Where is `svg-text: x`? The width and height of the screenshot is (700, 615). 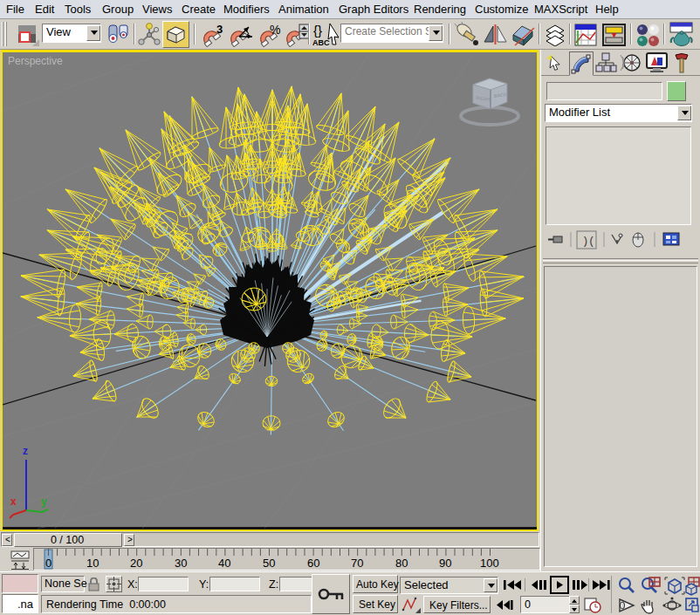
svg-text: x is located at coordinates (14, 502).